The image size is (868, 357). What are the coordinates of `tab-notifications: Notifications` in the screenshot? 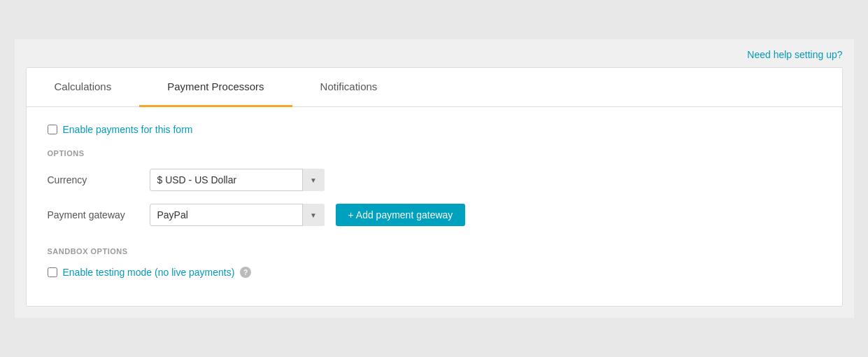 It's located at (349, 88).